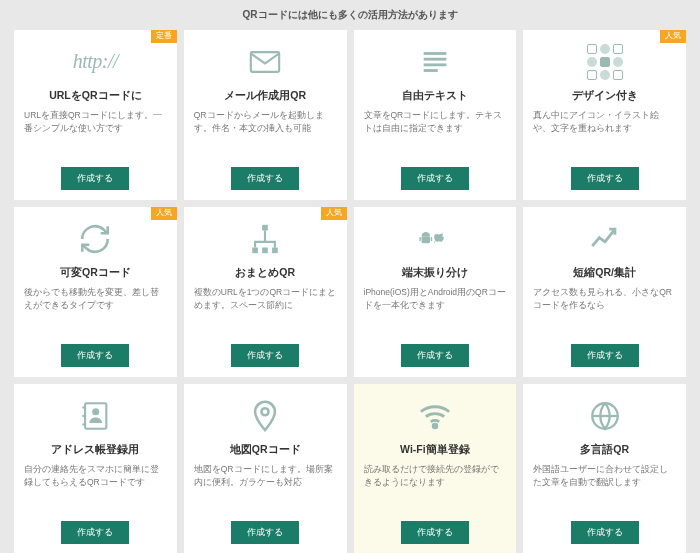 The image size is (700, 553). I want to click on card-title: 可変QRコード, so click(96, 273).